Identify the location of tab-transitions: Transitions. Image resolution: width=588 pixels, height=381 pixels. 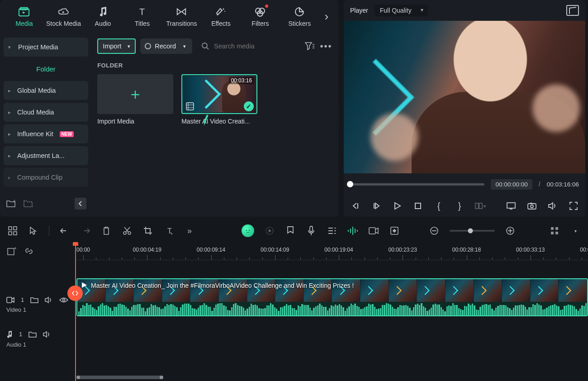
(182, 16).